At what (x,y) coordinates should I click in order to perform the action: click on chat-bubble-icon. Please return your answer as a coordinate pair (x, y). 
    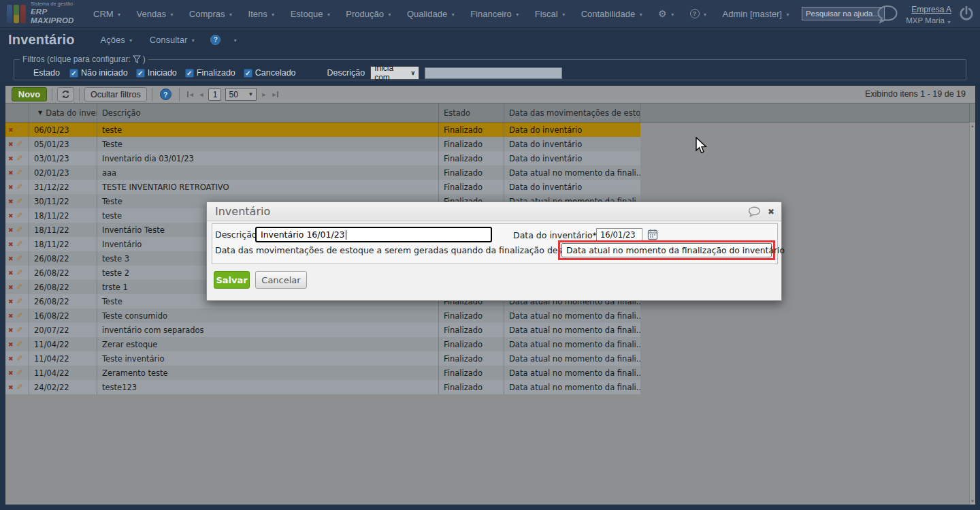
    Looking at the image, I should click on (887, 14).